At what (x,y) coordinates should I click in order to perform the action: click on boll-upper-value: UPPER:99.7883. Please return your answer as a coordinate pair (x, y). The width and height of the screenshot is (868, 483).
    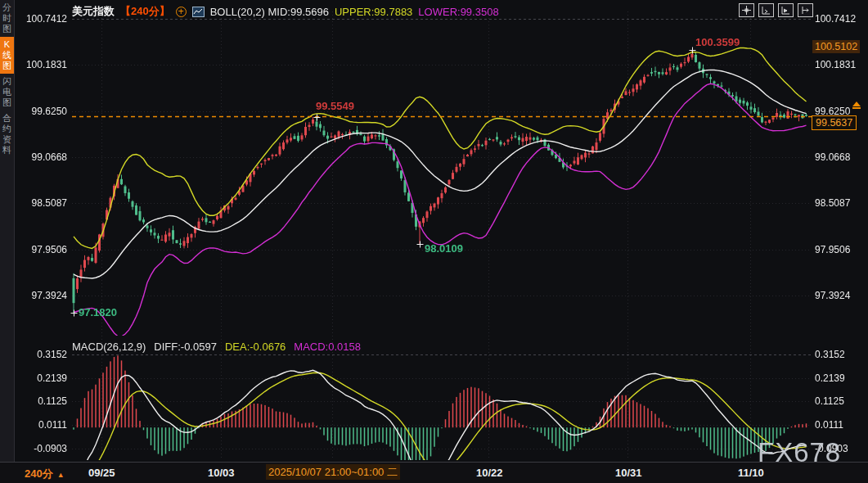
    Looking at the image, I should click on (373, 11).